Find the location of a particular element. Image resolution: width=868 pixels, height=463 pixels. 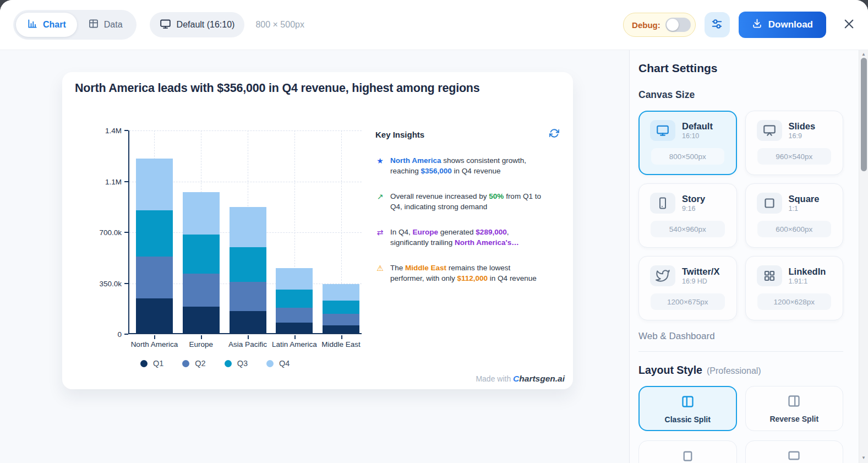

x-axis-label: Asia Pacific is located at coordinates (248, 345).